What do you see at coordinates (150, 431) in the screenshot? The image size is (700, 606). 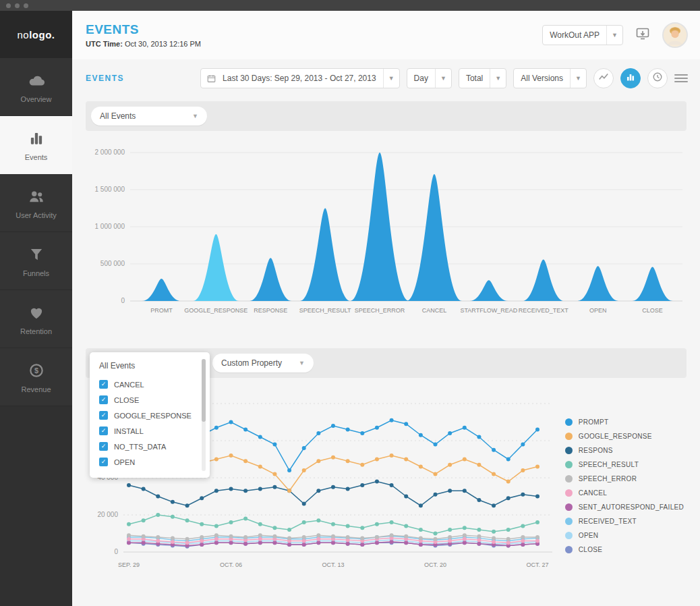 I see `event-option-install: ✓ INSTALL` at bounding box center [150, 431].